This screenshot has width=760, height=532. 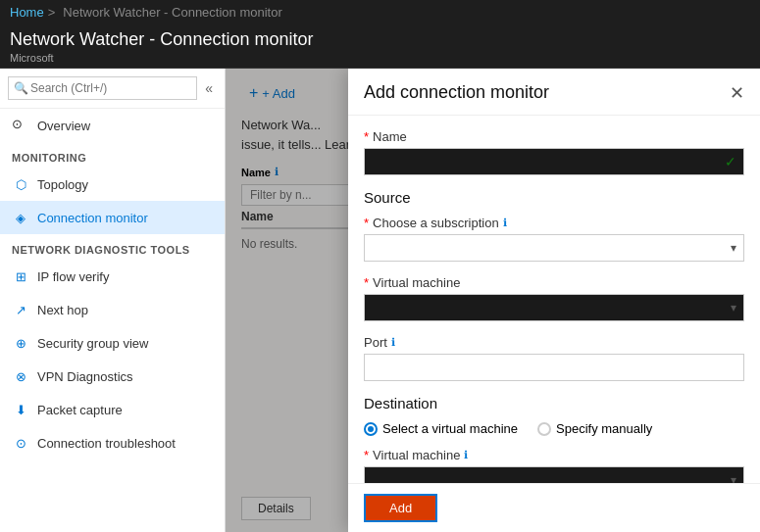 What do you see at coordinates (112, 443) in the screenshot?
I see `sidebar-item-connection-troubleshoot: ⊙ Connection troubleshoot` at bounding box center [112, 443].